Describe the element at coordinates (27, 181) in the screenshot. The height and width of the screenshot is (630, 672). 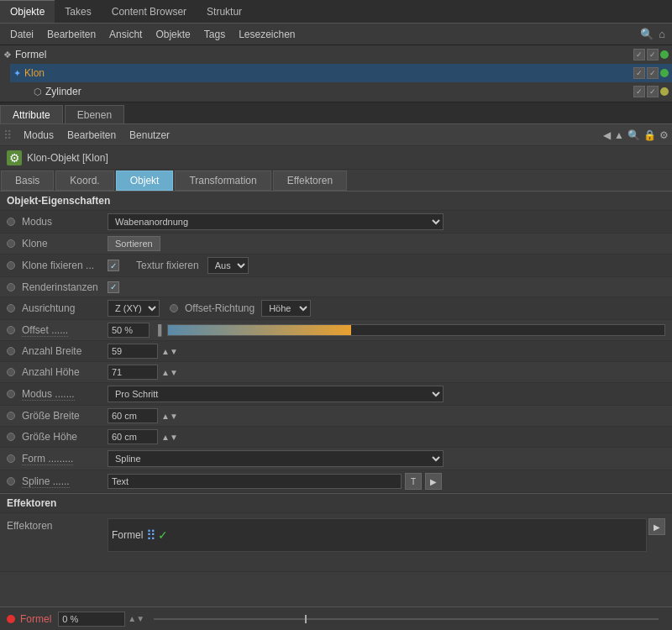
I see `prop-tab-basis: Basis` at that location.